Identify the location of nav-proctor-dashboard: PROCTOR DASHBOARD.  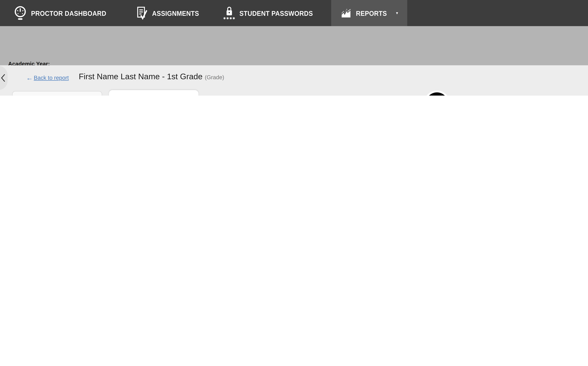
(60, 13).